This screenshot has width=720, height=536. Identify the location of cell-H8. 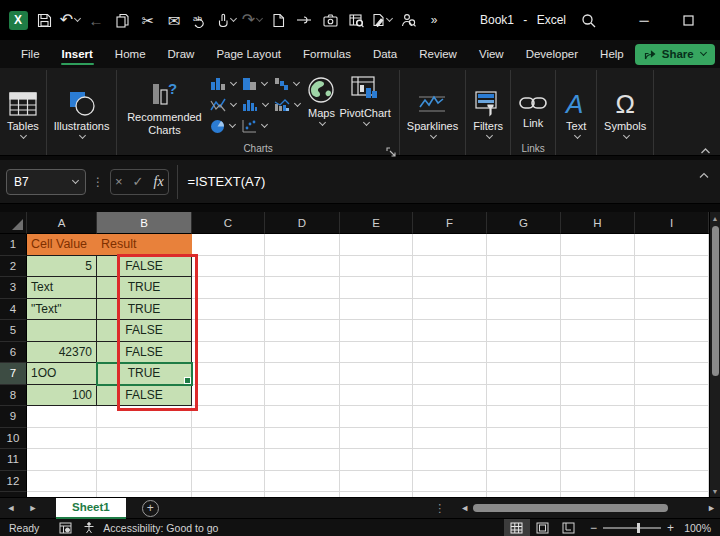
(598, 396).